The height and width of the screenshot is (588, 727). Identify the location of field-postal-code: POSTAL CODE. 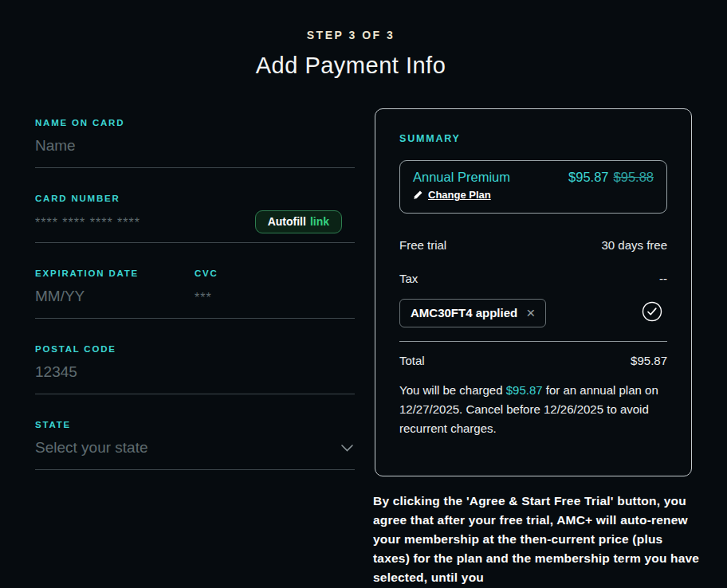
(195, 370).